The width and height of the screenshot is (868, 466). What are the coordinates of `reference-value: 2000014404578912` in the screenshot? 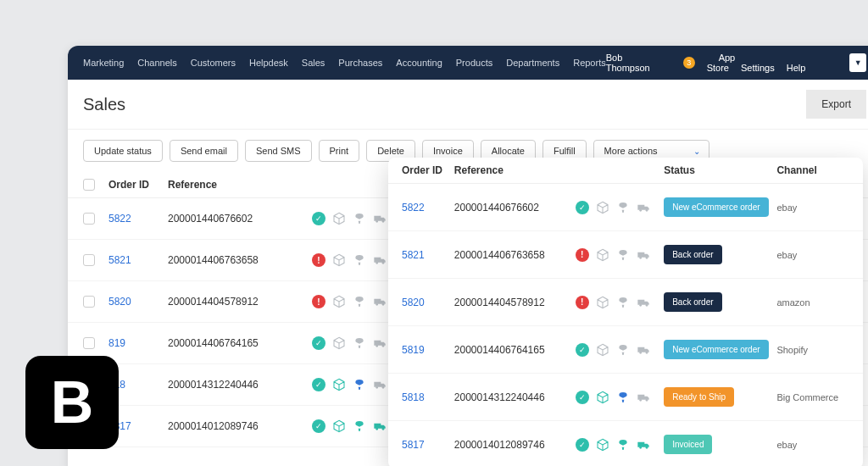 It's located at (214, 302).